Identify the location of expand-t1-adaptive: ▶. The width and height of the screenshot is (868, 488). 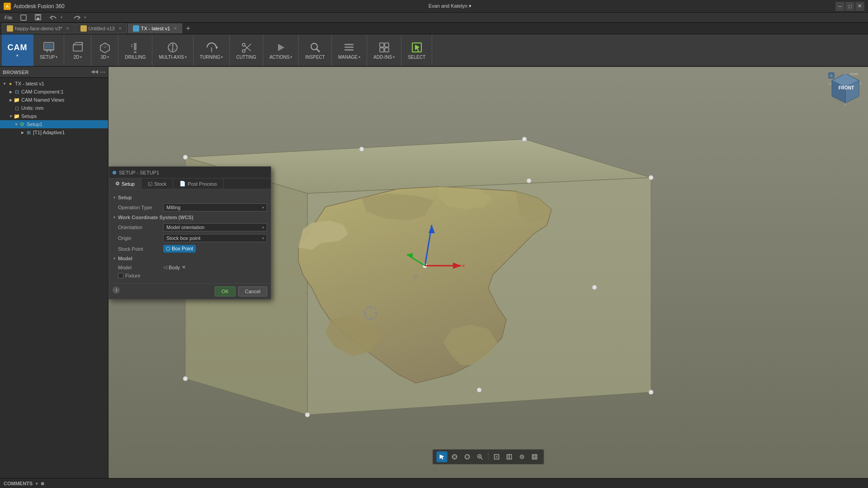
(23, 132).